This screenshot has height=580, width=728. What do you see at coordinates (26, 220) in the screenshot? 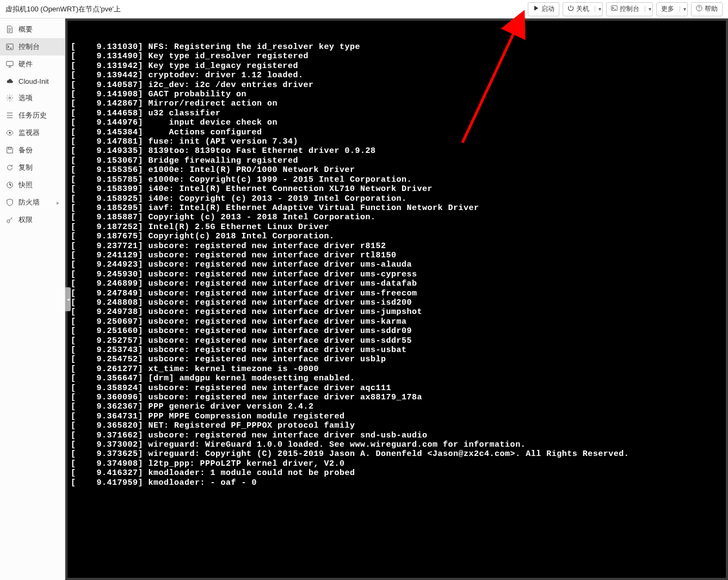
I see `sidebar-item-label: 权限` at bounding box center [26, 220].